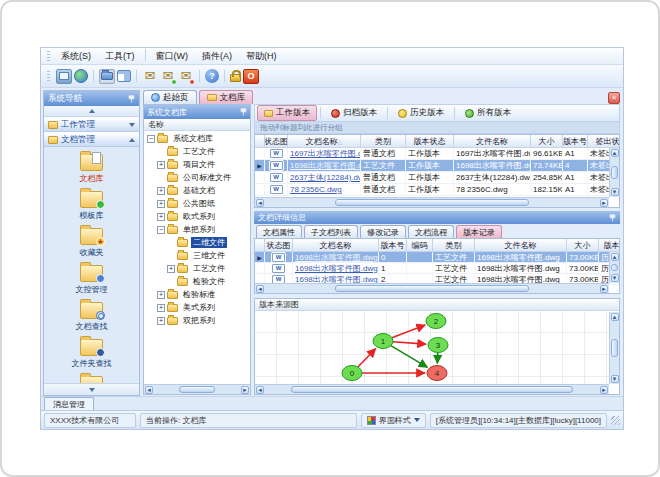  I want to click on version-button-历史版本: 历史版本, so click(421, 113).